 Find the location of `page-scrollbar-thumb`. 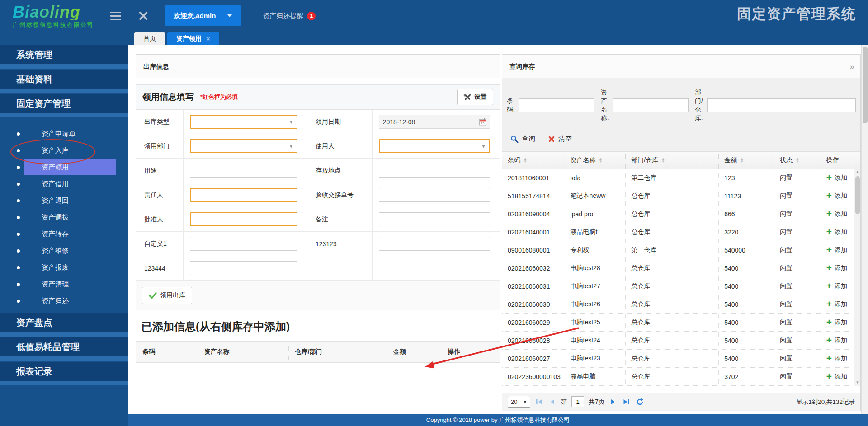

page-scrollbar-thumb is located at coordinates (865, 85).